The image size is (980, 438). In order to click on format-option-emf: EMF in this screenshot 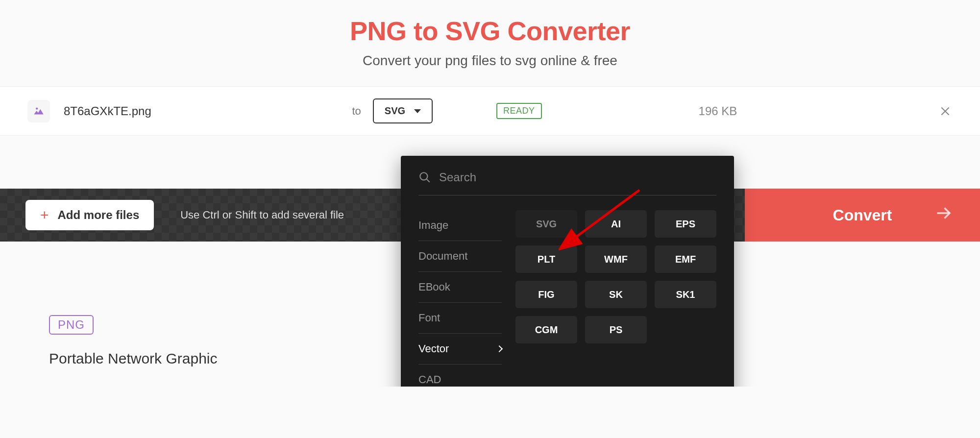, I will do `click(686, 259)`.